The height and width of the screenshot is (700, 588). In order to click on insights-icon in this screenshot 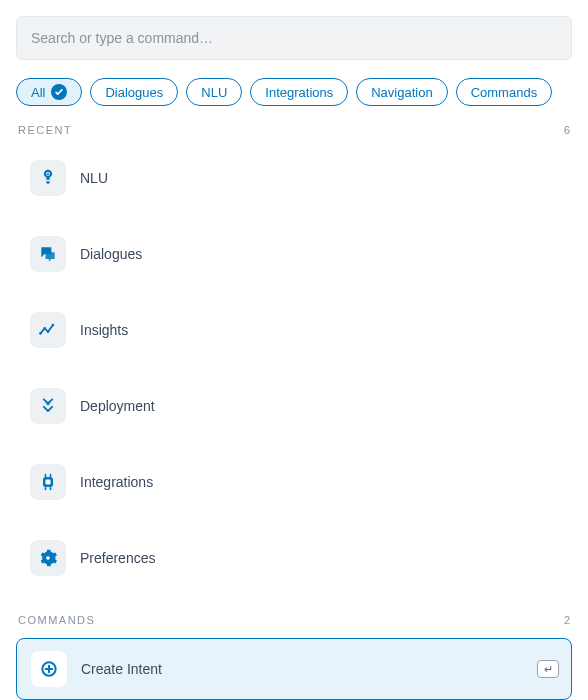, I will do `click(48, 330)`.